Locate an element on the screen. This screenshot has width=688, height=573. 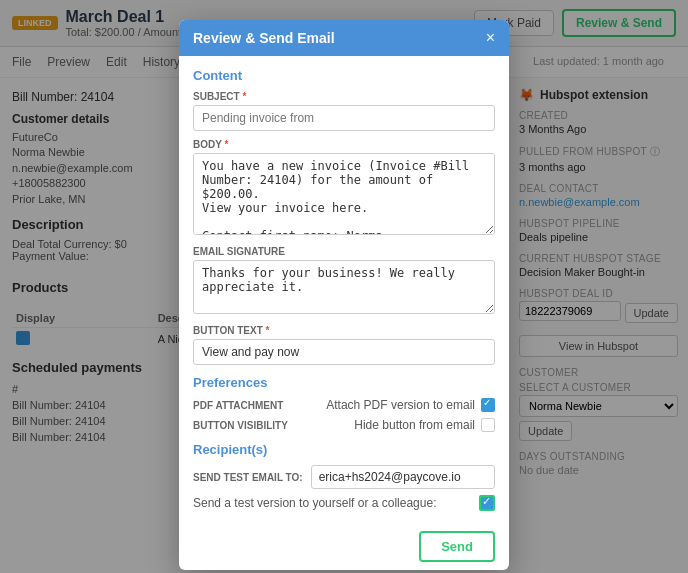
pdf-checkbox is located at coordinates (488, 405).